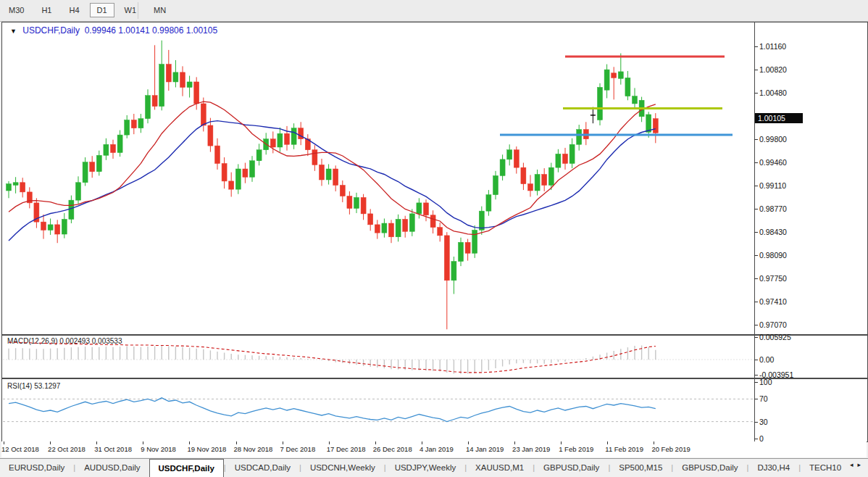 This screenshot has height=477, width=868. What do you see at coordinates (764, 422) in the screenshot?
I see `rsi-axis-label: 30` at bounding box center [764, 422].